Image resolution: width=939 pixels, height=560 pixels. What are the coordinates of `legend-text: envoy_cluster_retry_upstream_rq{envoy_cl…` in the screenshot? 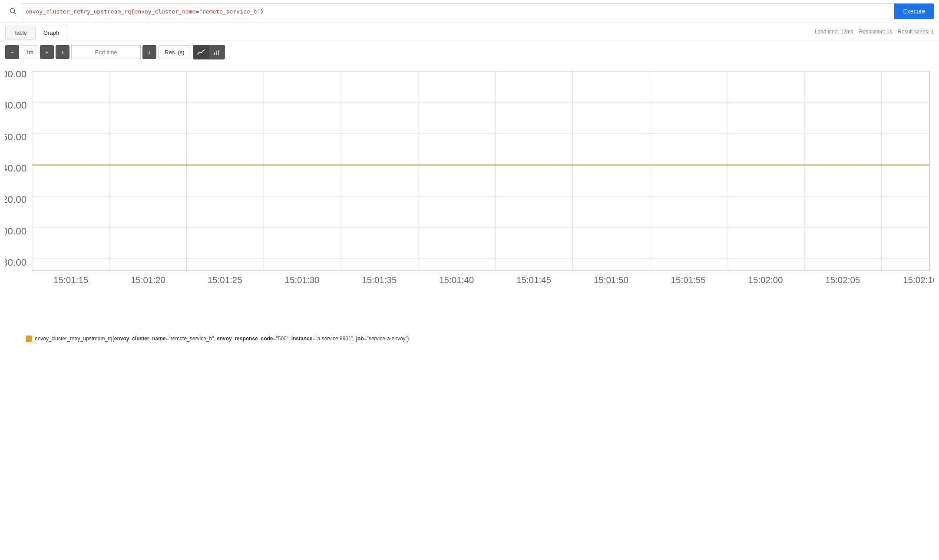 It's located at (222, 339).